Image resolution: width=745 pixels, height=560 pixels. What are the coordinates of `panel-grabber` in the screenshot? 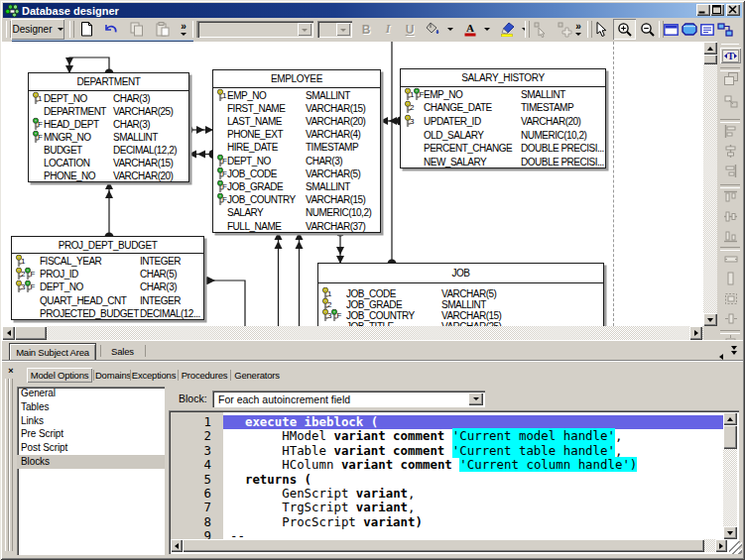 It's located at (9, 465).